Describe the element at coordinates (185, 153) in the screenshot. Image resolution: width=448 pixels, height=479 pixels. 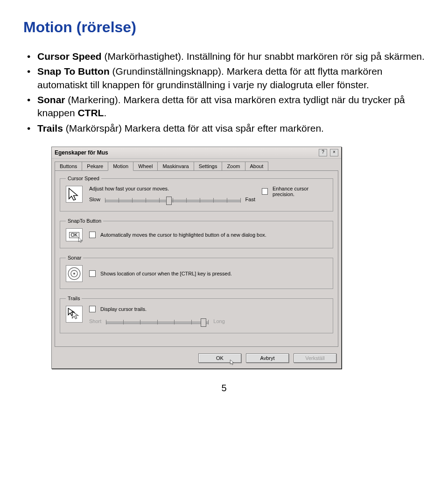
I see `dialog-title: Egenskaper för Mus` at that location.